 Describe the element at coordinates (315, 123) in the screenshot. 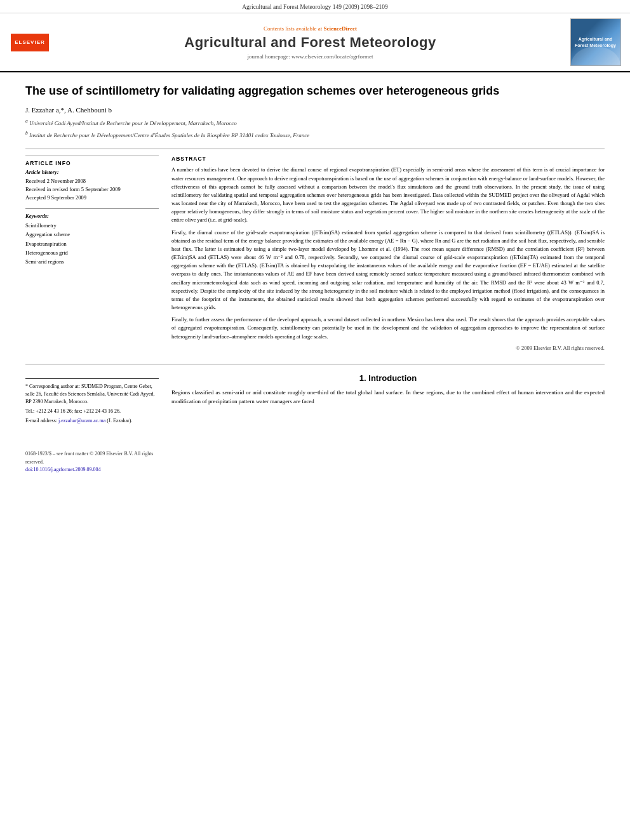

I see `affiliation-a: a Université Cadi Ayyed/Institut de Rech…` at that location.